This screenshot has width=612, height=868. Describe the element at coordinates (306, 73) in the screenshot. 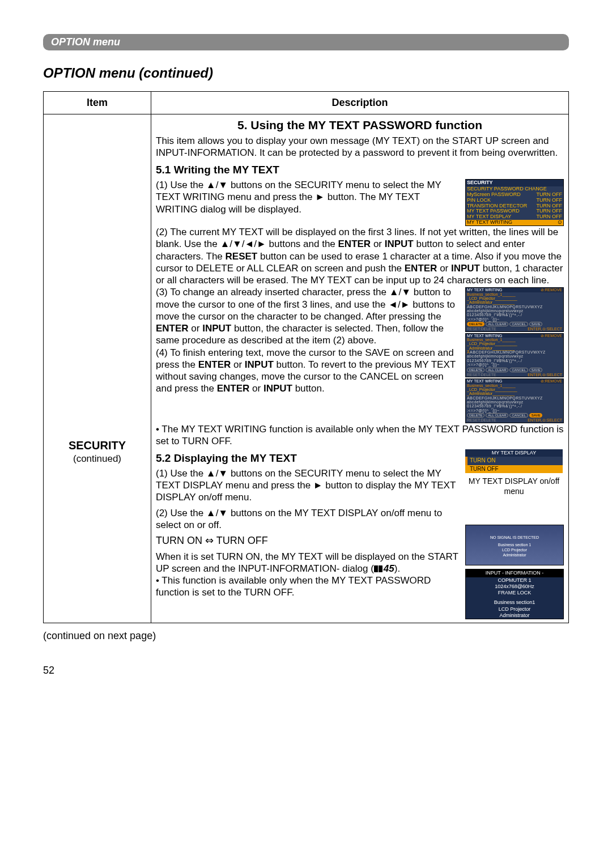

I see `section-title: OPTION menu (continued)` at that location.